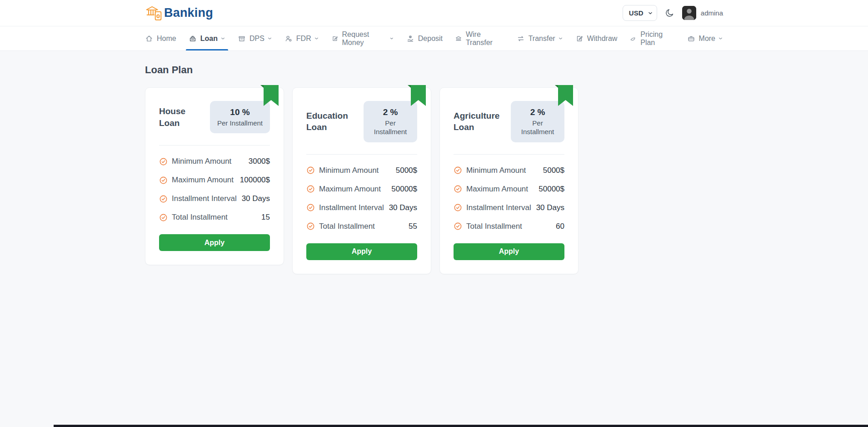 The image size is (868, 427). What do you see at coordinates (712, 13) in the screenshot?
I see `username-label: admina` at bounding box center [712, 13].